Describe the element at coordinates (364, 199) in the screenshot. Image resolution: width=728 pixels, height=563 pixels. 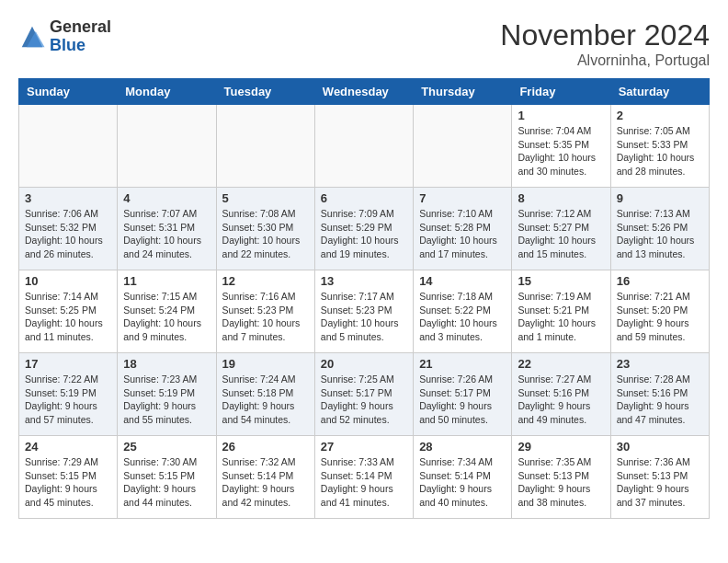
I see `day-number: 6` at that location.